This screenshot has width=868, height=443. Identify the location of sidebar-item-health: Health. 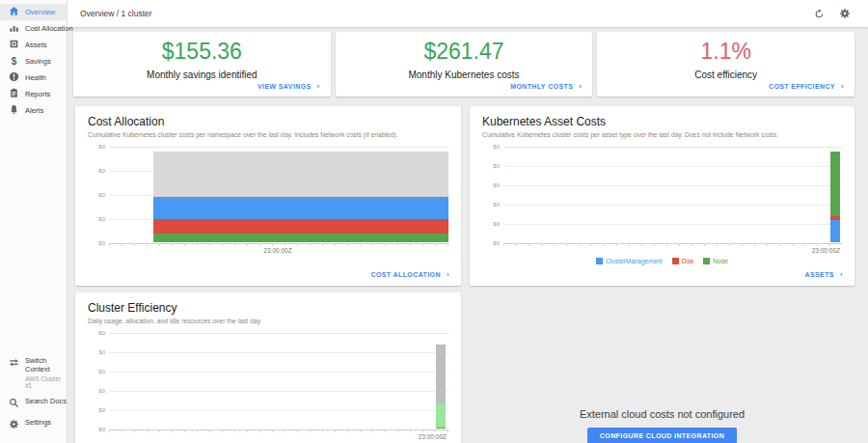
(33, 77).